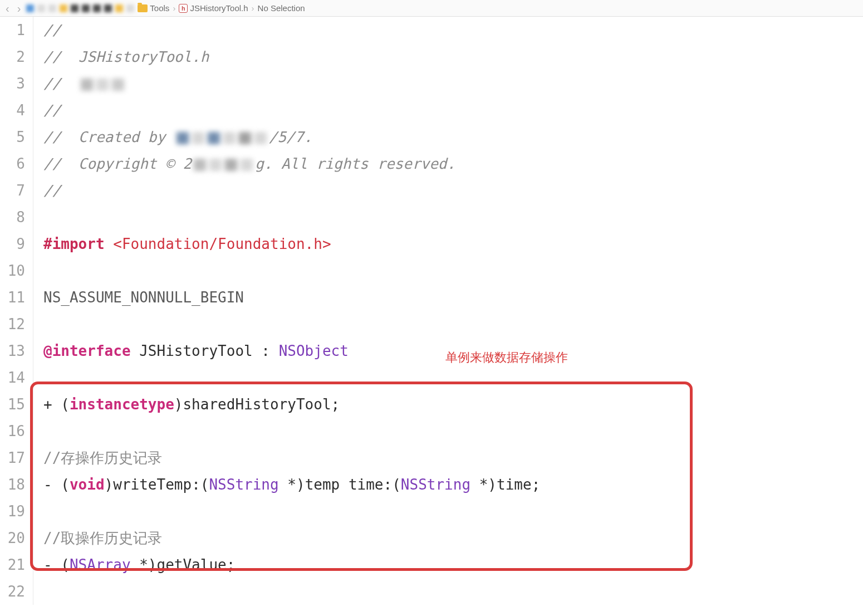 This screenshot has height=616, width=863. What do you see at coordinates (432, 8) in the screenshot?
I see `breadcrumb-bar: ‹ › Tools › h JSHistoryTool.h › No Selec…` at bounding box center [432, 8].